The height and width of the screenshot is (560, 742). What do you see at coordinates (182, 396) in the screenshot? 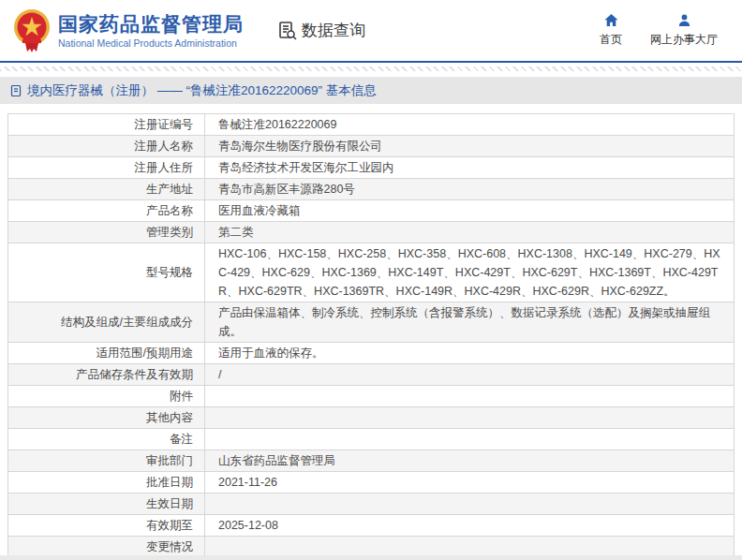
I see `row-label: 附件` at bounding box center [182, 396].